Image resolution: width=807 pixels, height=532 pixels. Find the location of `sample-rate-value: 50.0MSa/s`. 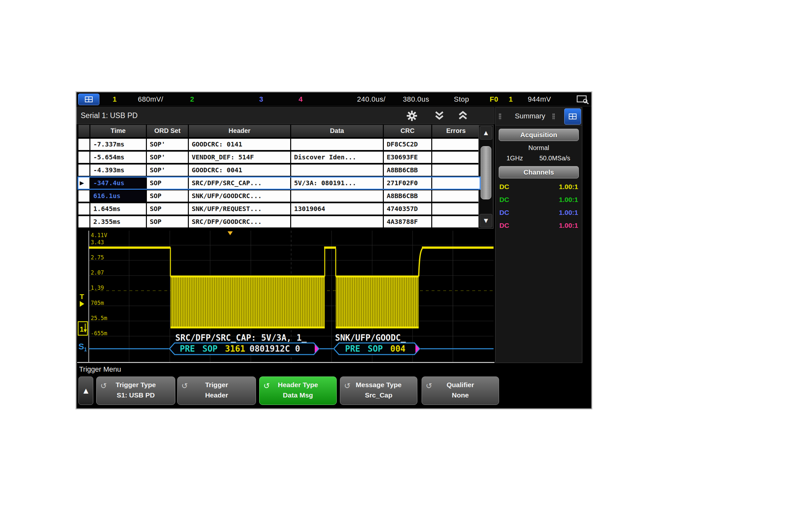

sample-rate-value: 50.0MSa/s is located at coordinates (555, 158).